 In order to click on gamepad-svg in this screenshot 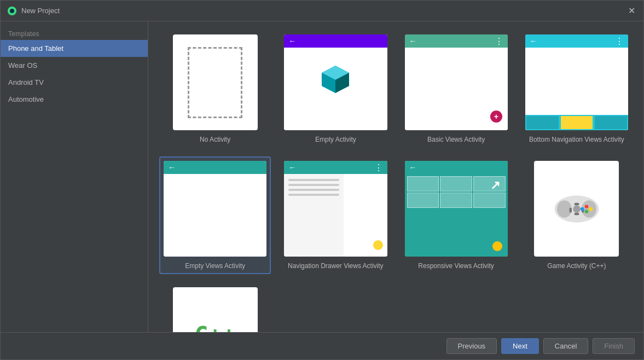, I will do `click(577, 209)`.